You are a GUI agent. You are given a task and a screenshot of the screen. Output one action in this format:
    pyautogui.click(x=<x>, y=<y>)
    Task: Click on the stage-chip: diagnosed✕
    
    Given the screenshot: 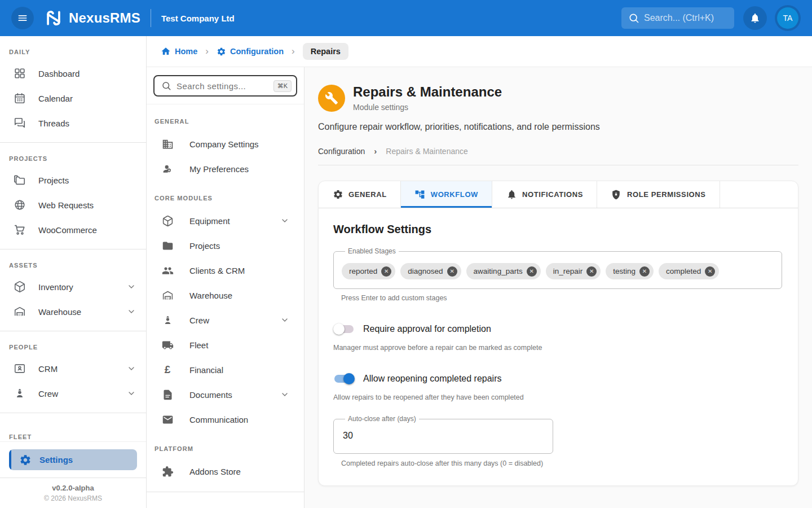 What is the action you would take?
    pyautogui.click(x=431, y=271)
    